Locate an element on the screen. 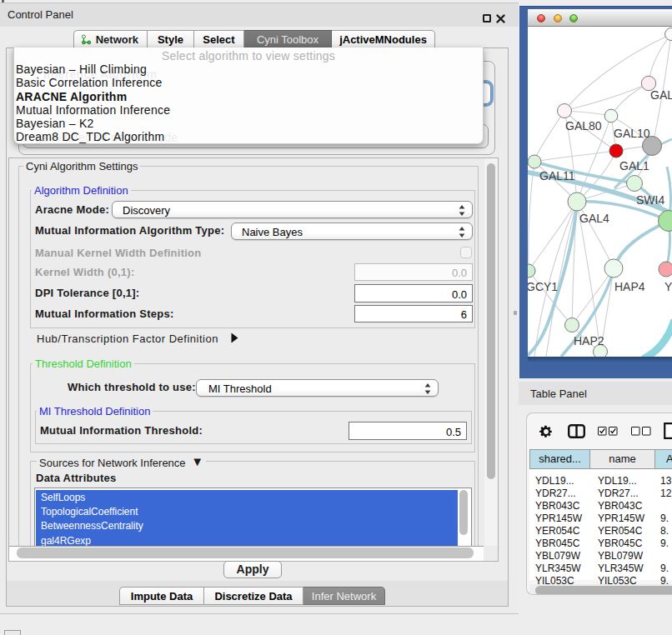 Image resolution: width=672 pixels, height=635 pixels. svg-text: GAL2 is located at coordinates (661, 95).